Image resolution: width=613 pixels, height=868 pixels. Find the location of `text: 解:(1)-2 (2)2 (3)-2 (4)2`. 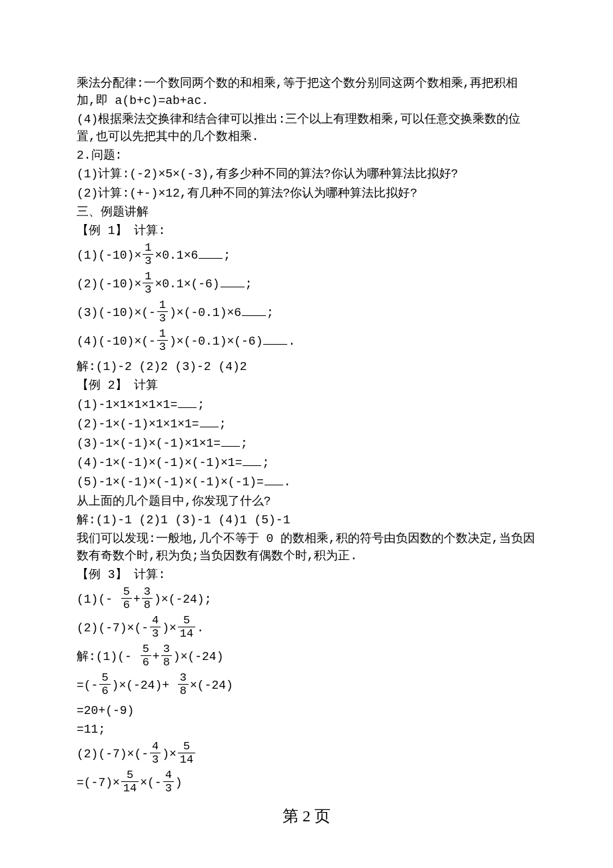

text: 解:(1)-2 (2)2 (3)-2 (4)2 is located at coordinates (162, 367).